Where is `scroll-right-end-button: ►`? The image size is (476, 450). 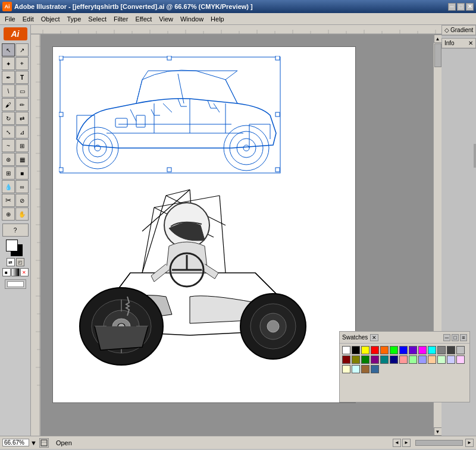 scroll-right-end-button: ► is located at coordinates (469, 443).